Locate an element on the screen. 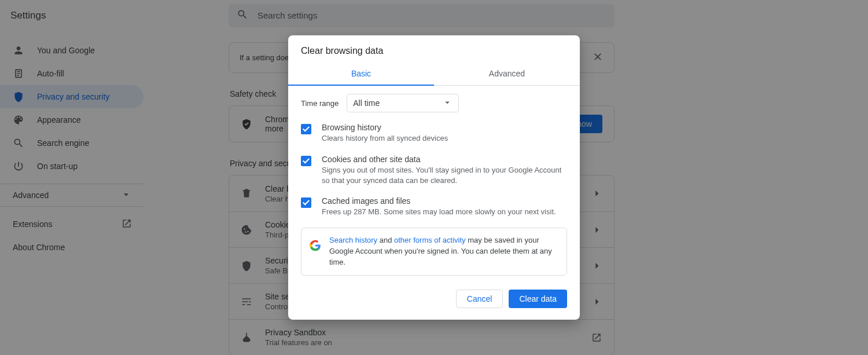 This screenshot has width=868, height=355. dropdown-arrow-icon is located at coordinates (447, 103).